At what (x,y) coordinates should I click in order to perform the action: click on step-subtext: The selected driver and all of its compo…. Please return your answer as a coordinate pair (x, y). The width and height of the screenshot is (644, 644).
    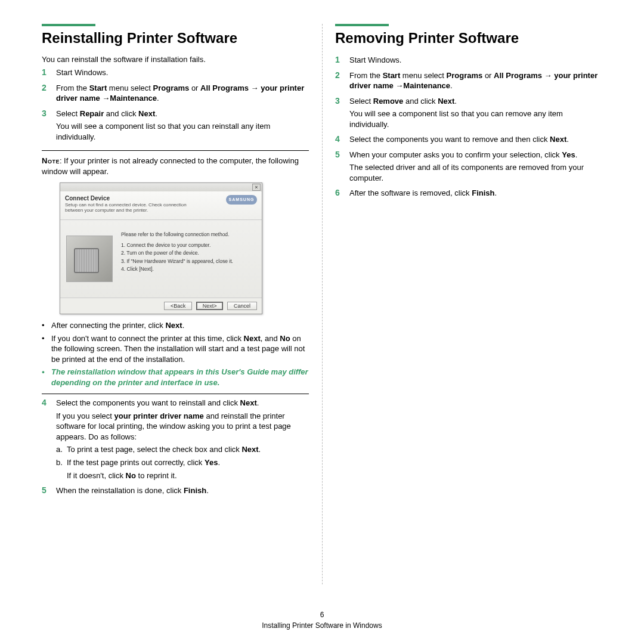
    Looking at the image, I should click on (476, 173).